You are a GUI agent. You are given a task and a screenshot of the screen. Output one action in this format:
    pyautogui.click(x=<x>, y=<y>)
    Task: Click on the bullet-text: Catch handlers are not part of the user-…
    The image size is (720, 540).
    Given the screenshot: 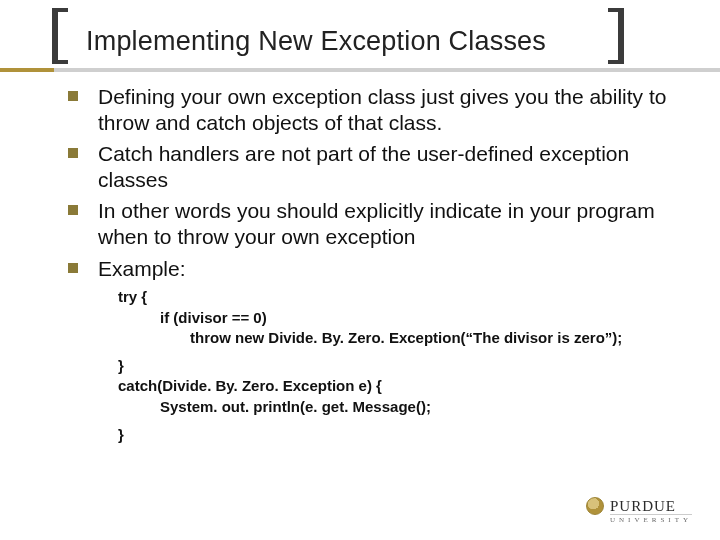 What is the action you would take?
    pyautogui.click(x=364, y=166)
    